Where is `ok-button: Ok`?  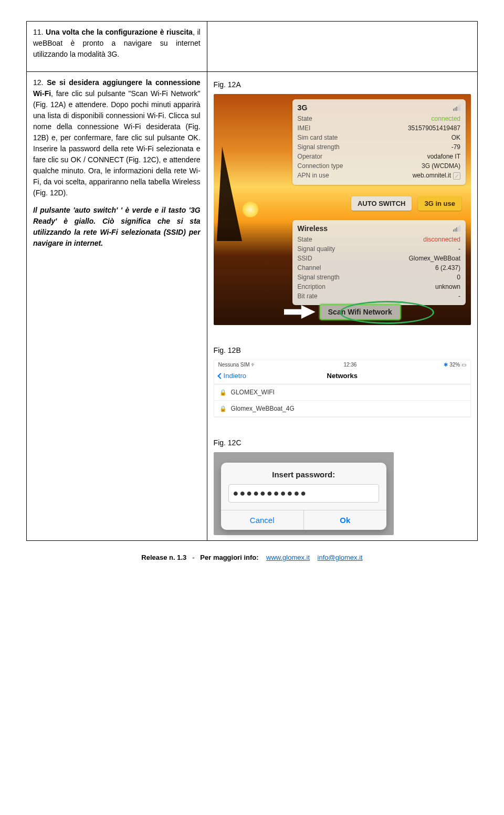
ok-button: Ok is located at coordinates (345, 520).